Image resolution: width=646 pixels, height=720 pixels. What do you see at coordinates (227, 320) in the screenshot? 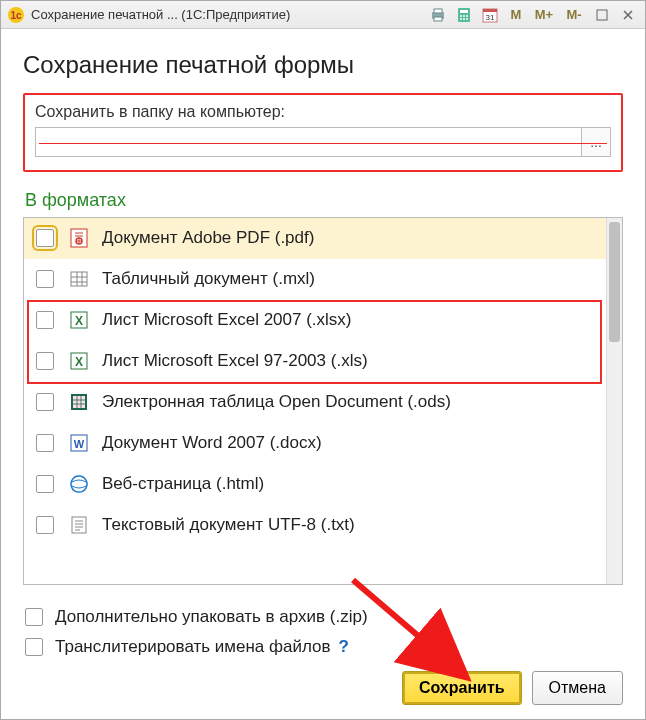
I see `format-label: Лист Microsoft Excel 2007 (.xlsx)` at bounding box center [227, 320].